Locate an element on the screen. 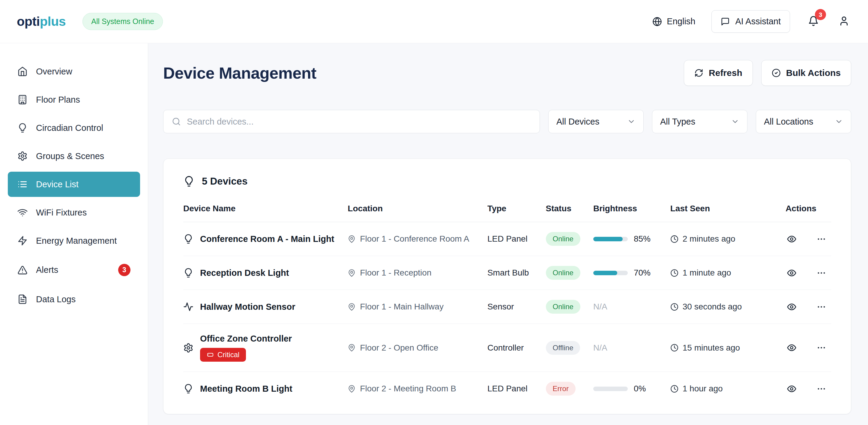  sidebar-item-energy-management: Energy Management is located at coordinates (74, 241).